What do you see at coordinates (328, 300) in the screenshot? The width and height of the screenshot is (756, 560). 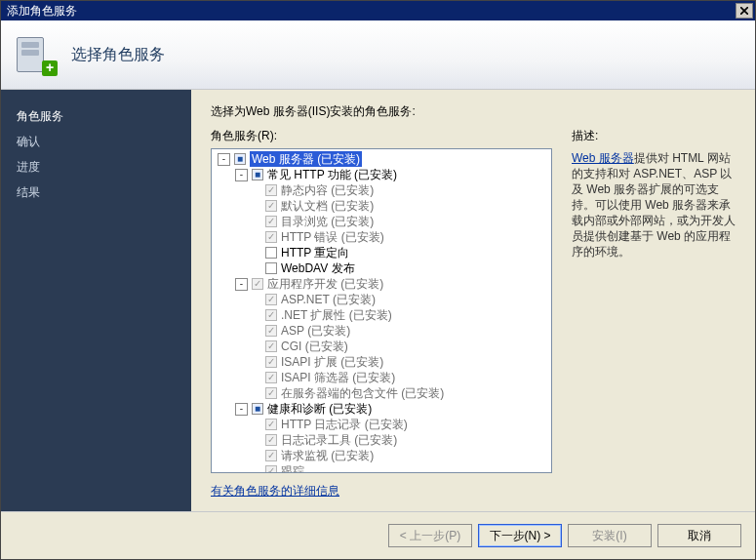 I see `tree-node-label: ASP.NET (已安装)` at bounding box center [328, 300].